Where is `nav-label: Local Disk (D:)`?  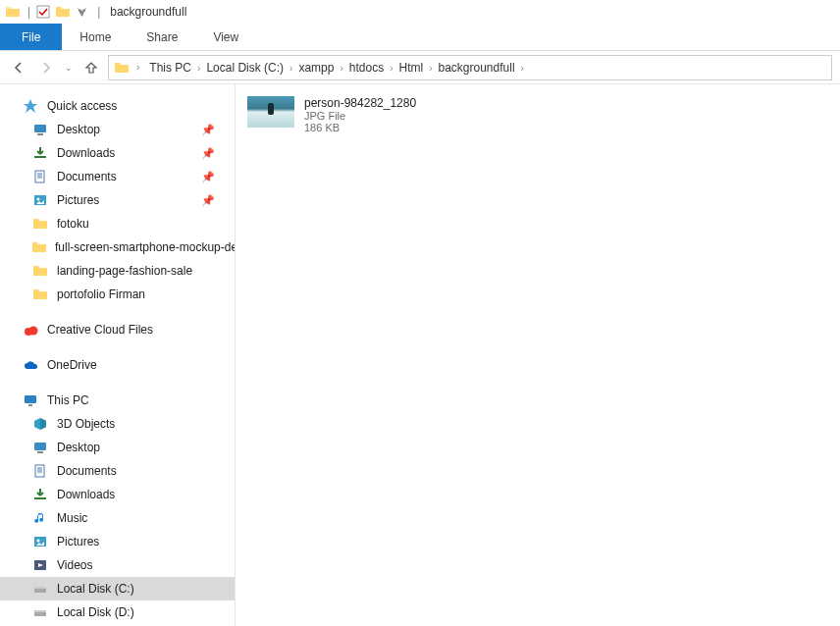
nav-label: Local Disk (D:) is located at coordinates (96, 612).